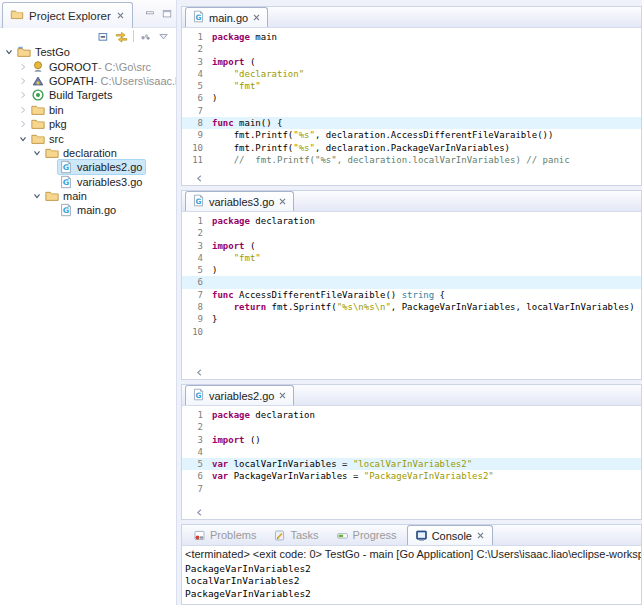 Image resolution: width=642 pixels, height=605 pixels. I want to click on tree-item-variables2-go: Gvariables2.go, so click(88, 167).